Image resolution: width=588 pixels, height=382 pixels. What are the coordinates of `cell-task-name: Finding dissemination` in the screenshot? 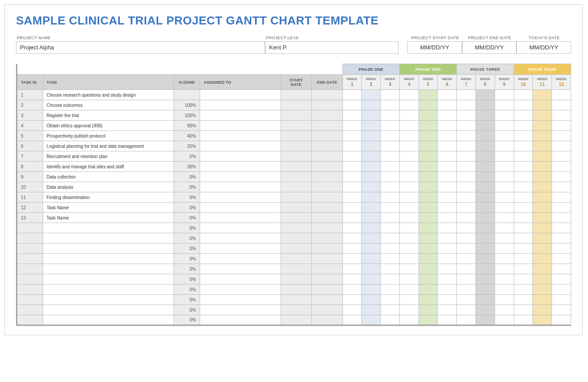 It's located at (108, 198).